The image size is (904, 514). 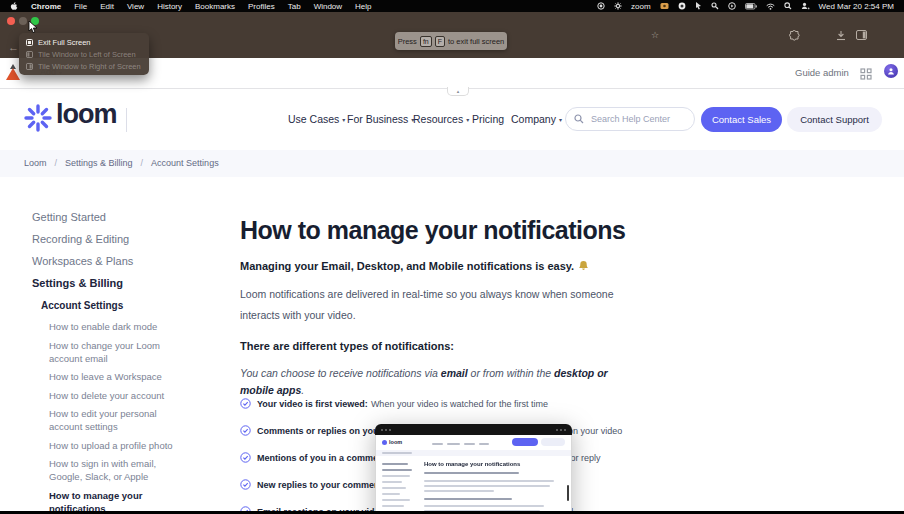 I want to click on menu-item-tile-right: Tile Window to Right of Screen, so click(x=84, y=66).